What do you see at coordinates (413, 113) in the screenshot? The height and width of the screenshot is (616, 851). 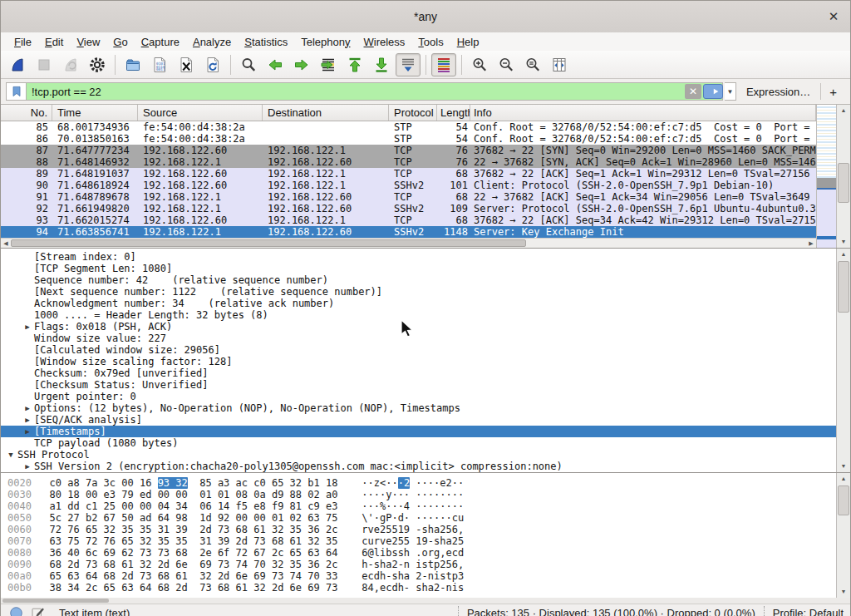 I see `column-header-protocol: Protocol` at bounding box center [413, 113].